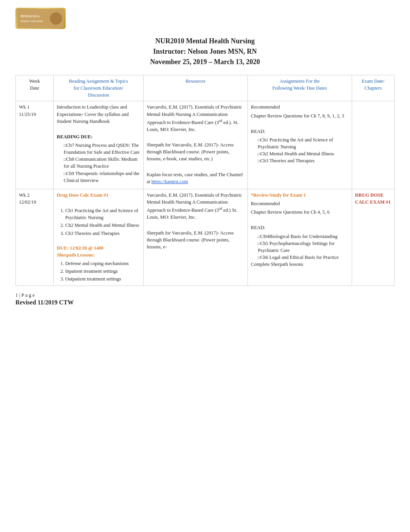 The width and height of the screenshot is (410, 532). Describe the element at coordinates (205, 52) in the screenshot. I see `document-header: NUR2010 Mental Health Nursing Instructor…` at that location.